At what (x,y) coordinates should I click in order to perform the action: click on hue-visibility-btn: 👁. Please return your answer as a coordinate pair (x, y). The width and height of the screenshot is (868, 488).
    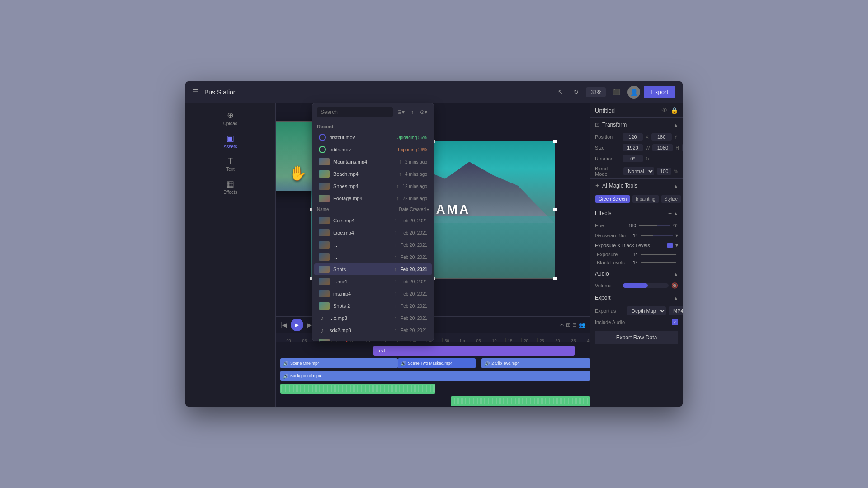
    Looking at the image, I should click on (675, 225).